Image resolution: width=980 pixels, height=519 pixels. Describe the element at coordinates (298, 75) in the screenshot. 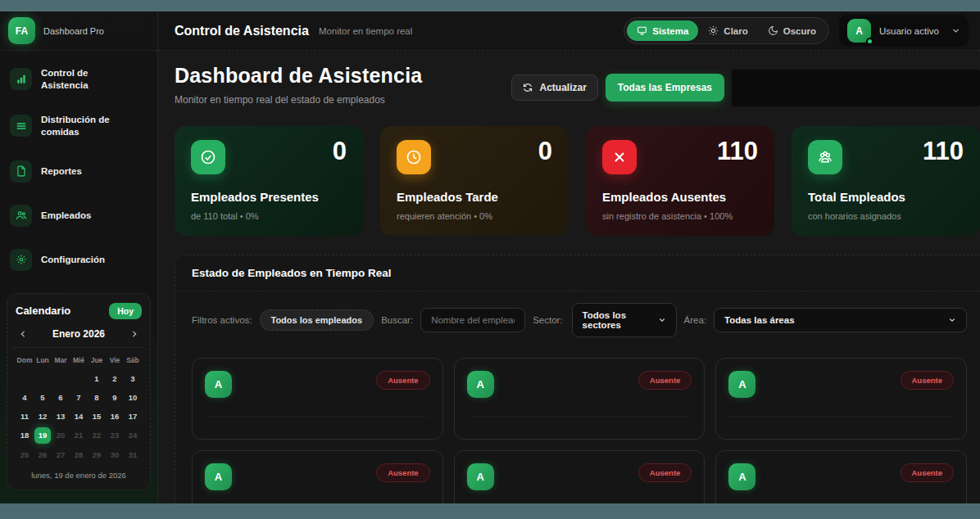

I see `page-title: Dashboard de Asistencia` at that location.